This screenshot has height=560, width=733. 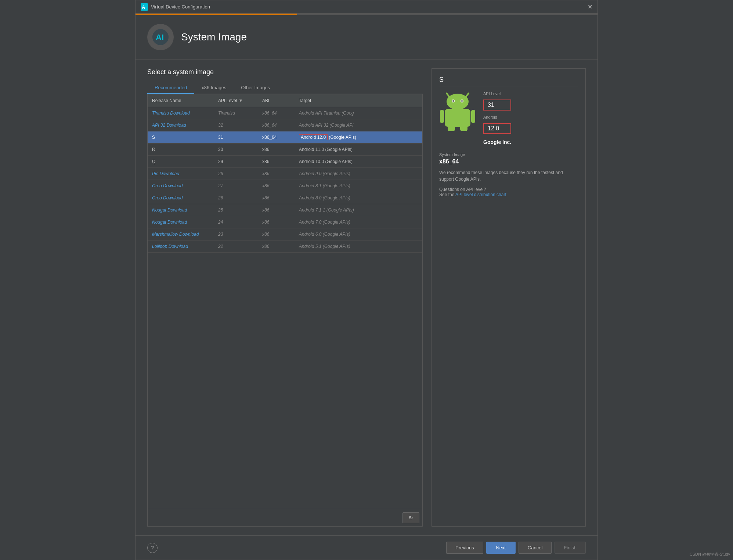 I want to click on table-row: Q 29 x86 Android 10.0 (Google APIs), so click(x=285, y=162).